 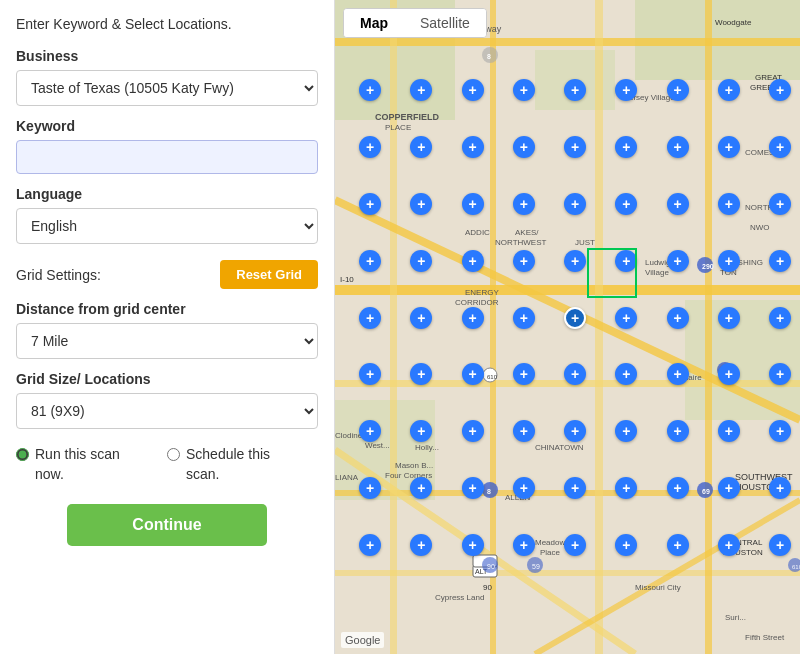 What do you see at coordinates (167, 56) in the screenshot?
I see `business-label: Business` at bounding box center [167, 56].